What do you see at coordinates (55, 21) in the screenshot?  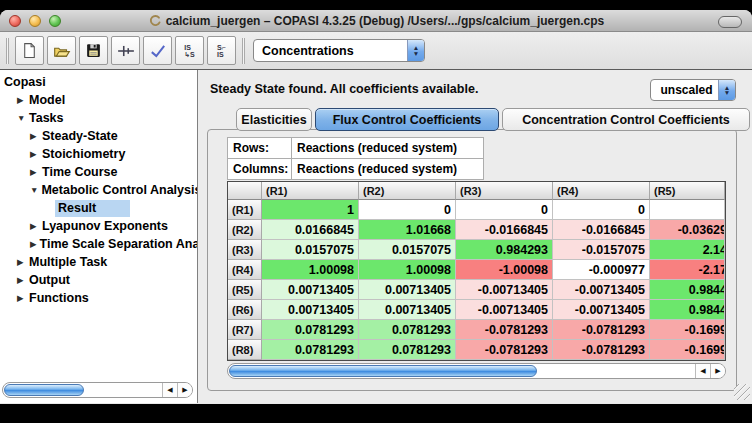 I see `zoom-window-button` at bounding box center [55, 21].